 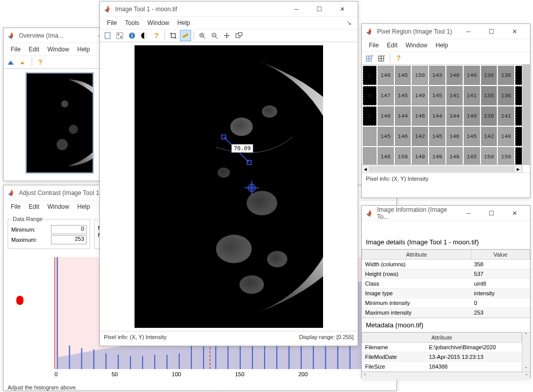 What do you see at coordinates (24, 240) in the screenshot?
I see `max-label: Maximum:` at bounding box center [24, 240].